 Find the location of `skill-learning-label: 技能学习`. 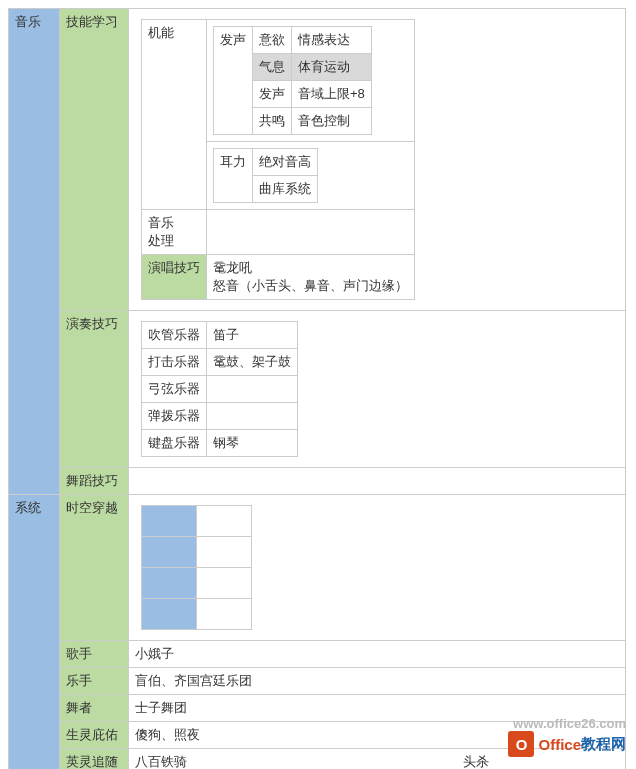

skill-learning-label: 技能学习 is located at coordinates (94, 160).